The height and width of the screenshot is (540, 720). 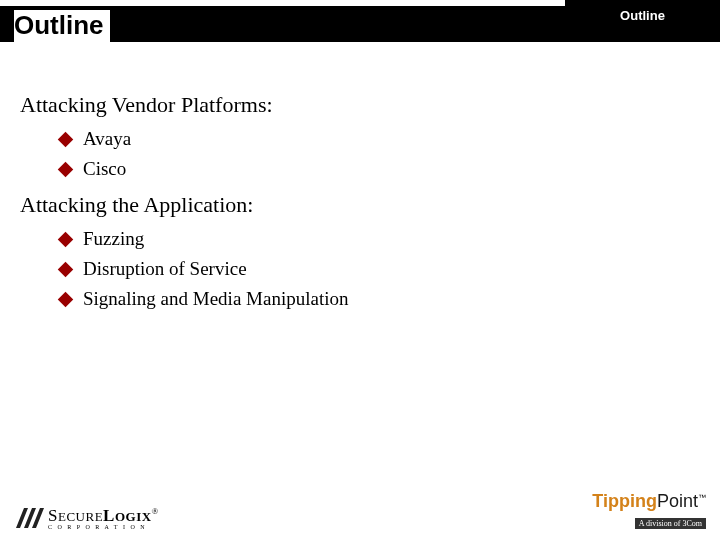 What do you see at coordinates (678, 501) in the screenshot?
I see `tippingpoint-part2: Point` at bounding box center [678, 501].